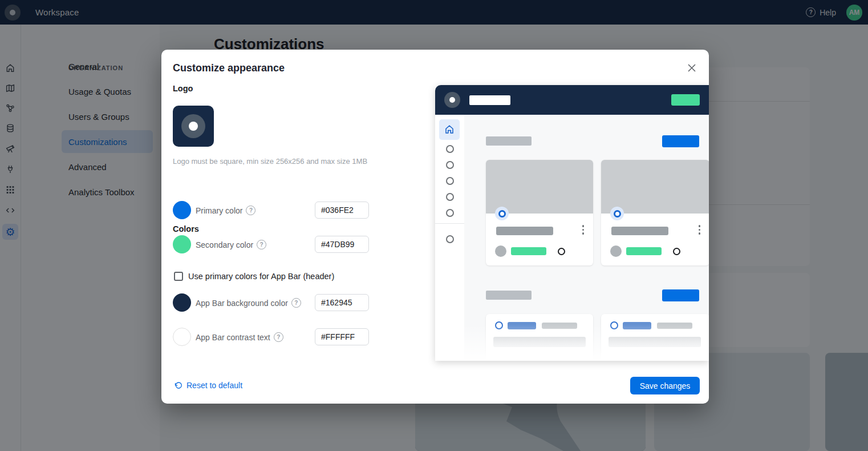  I want to click on secondary-color-row: Secondary color ?, so click(271, 244).